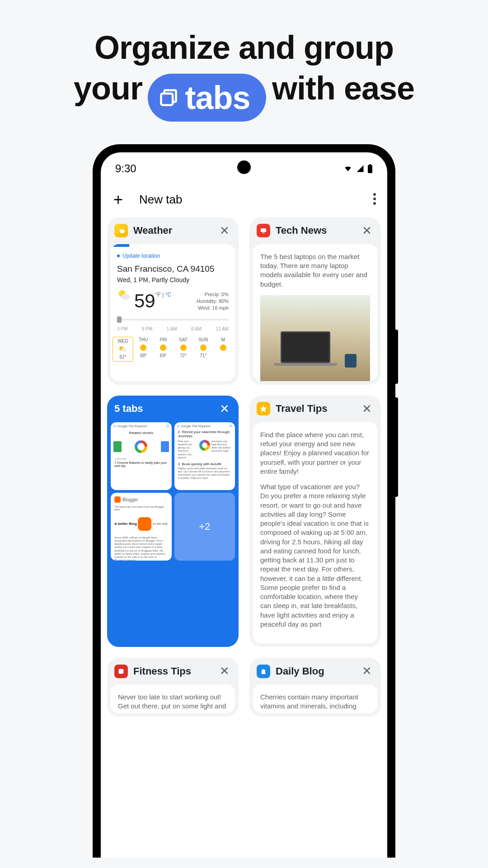  What do you see at coordinates (315, 270) in the screenshot?
I see `tech-text: The 5 best laptops on the market today. …` at bounding box center [315, 270].